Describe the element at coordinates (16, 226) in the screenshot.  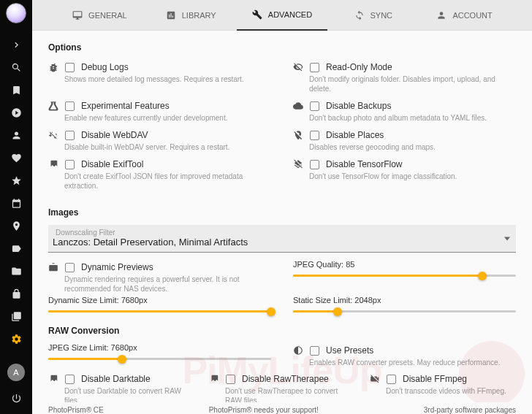
I see `nav-places-icon` at that location.